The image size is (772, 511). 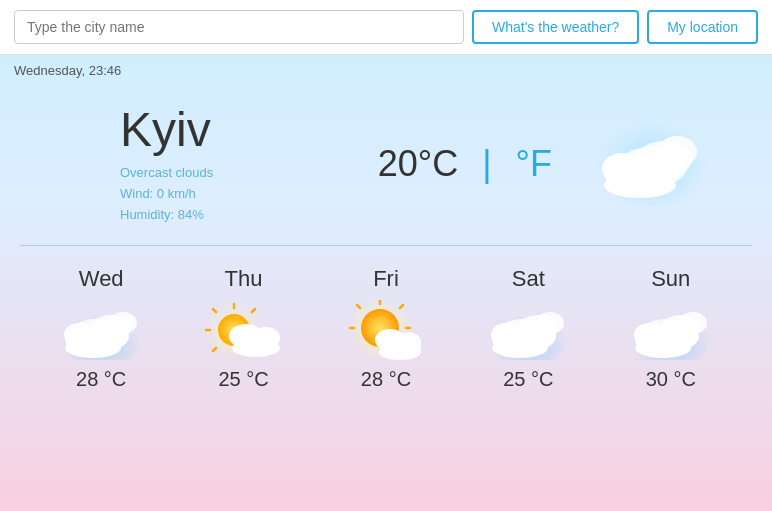 I want to click on forecast-day-wed: Wed 28 °C, so click(x=101, y=328).